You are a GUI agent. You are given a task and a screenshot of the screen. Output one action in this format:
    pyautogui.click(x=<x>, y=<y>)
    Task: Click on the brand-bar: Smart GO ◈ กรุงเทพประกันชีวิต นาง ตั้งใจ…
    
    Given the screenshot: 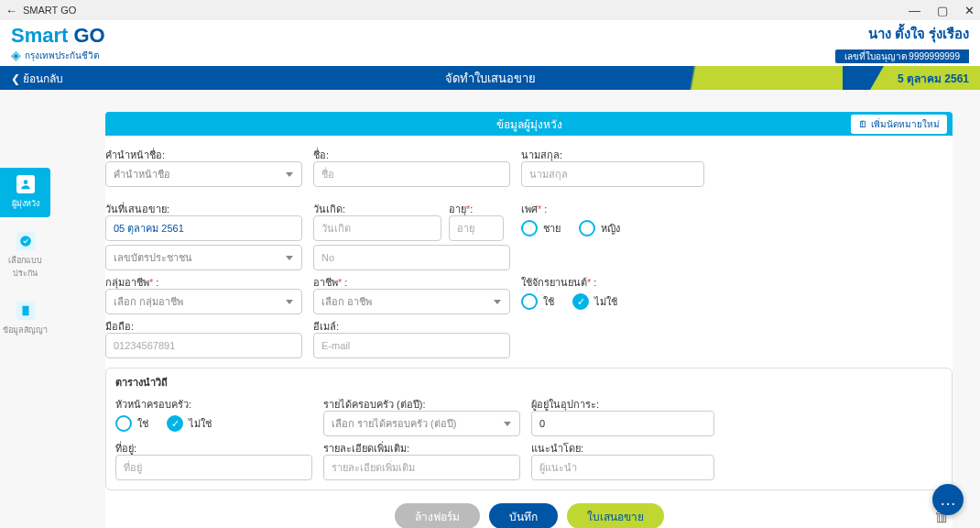 What is the action you would take?
    pyautogui.click(x=490, y=43)
    